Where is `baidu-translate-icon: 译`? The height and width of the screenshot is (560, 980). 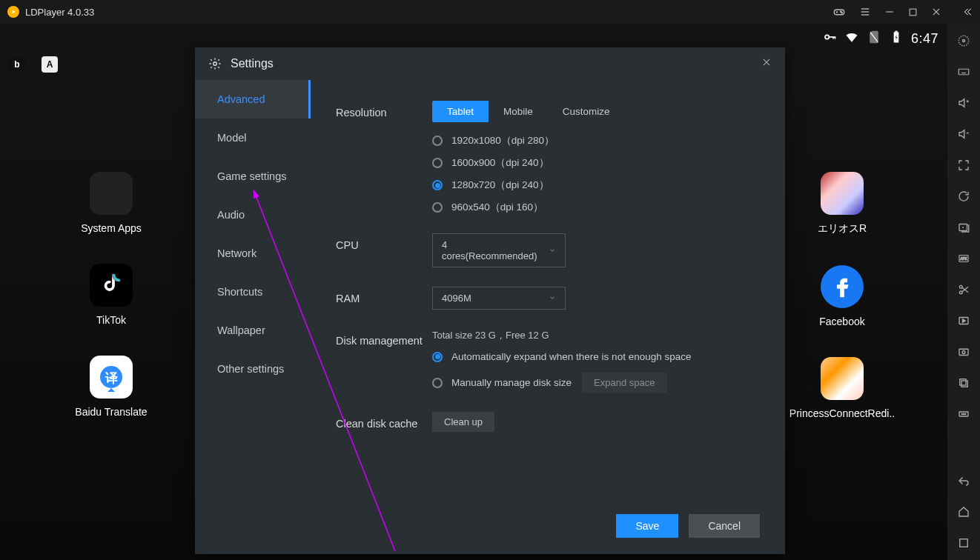 baidu-translate-icon: 译 is located at coordinates (111, 377).